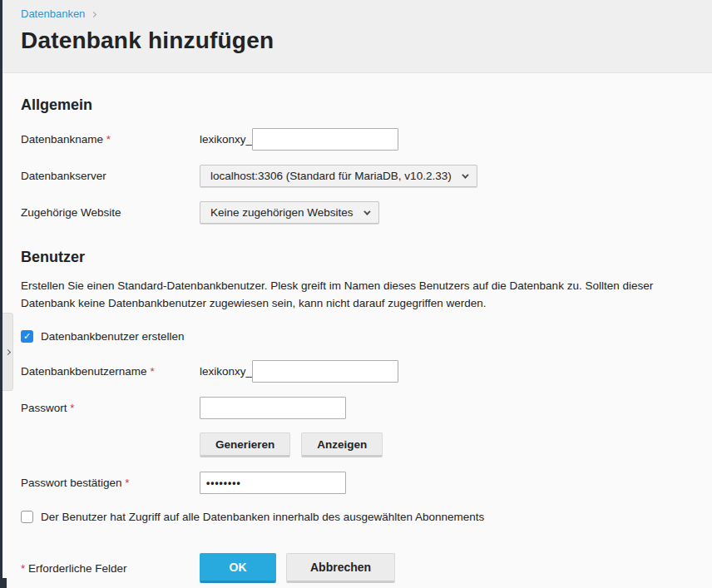  I want to click on breadcrumb-link-datenbanken: Datenbanken, so click(53, 13).